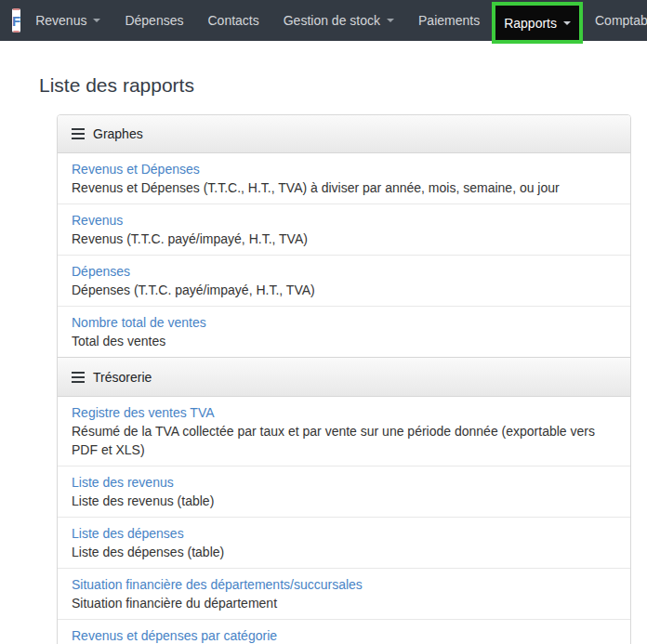  Describe the element at coordinates (218, 585) in the screenshot. I see `report-link: Situation financière des départements/su…` at that location.